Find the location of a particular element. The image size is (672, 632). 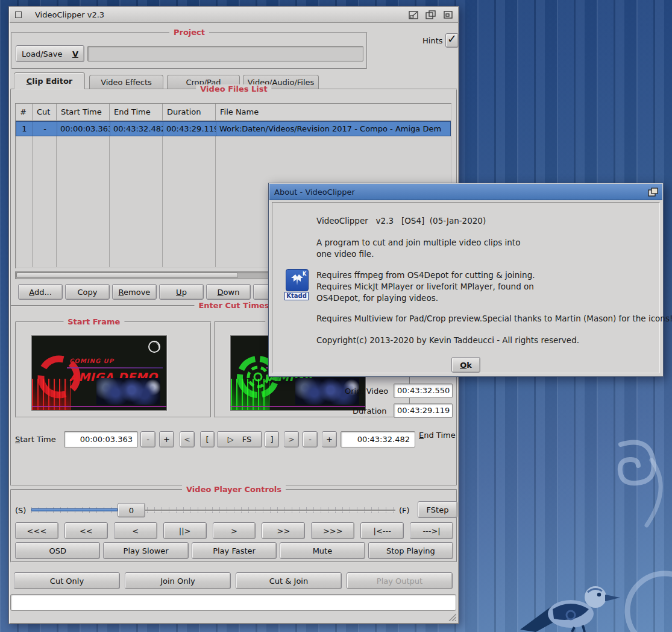

cut-only-button: Cut Only is located at coordinates (67, 581).